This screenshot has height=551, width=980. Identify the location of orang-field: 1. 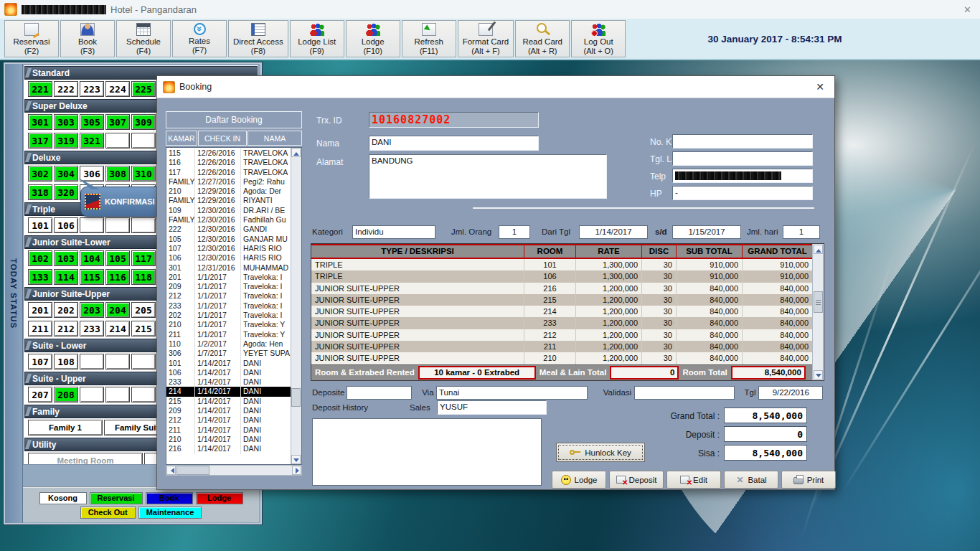
(514, 232).